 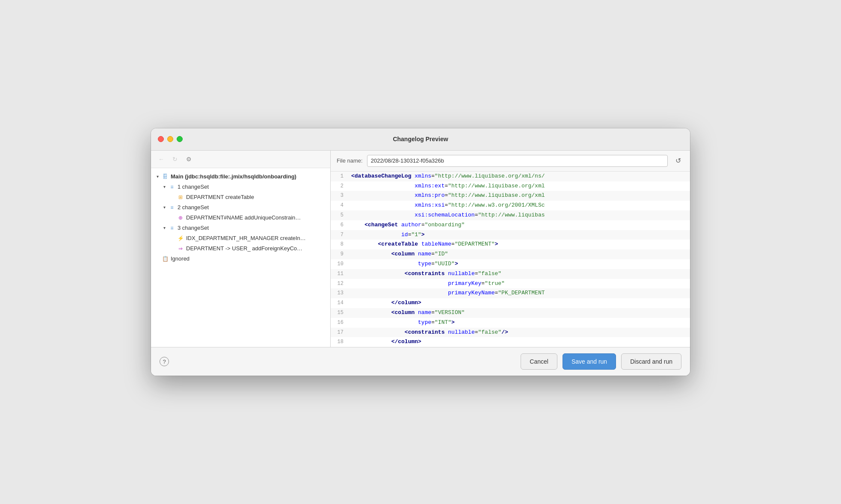 I want to click on line-number: 10, so click(x=339, y=264).